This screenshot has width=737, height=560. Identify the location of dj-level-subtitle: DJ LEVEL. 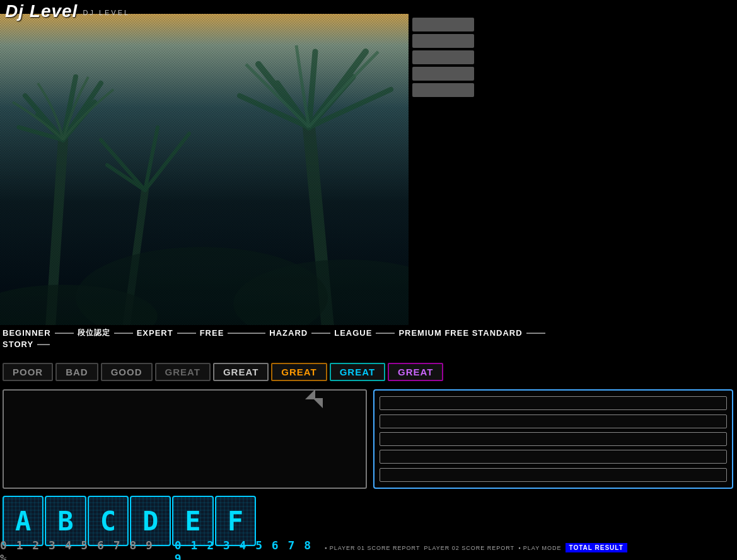
(106, 13).